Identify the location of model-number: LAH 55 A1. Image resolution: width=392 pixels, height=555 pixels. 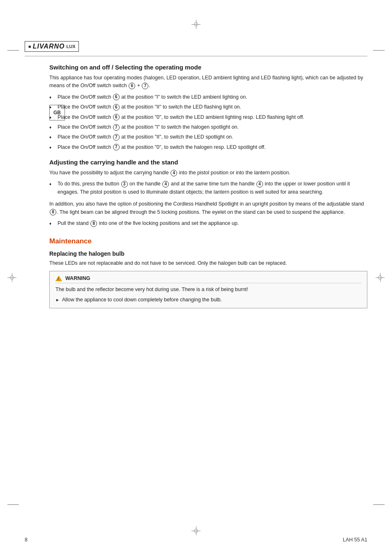
(355, 540).